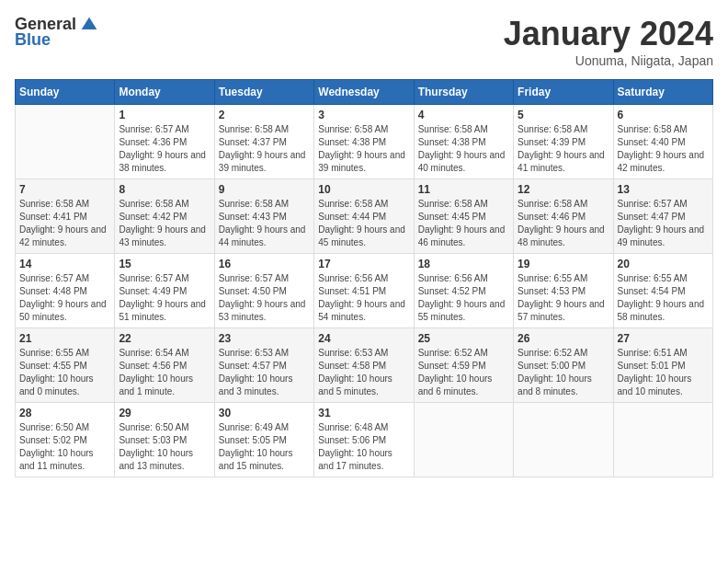  I want to click on day-number: 7, so click(64, 190).